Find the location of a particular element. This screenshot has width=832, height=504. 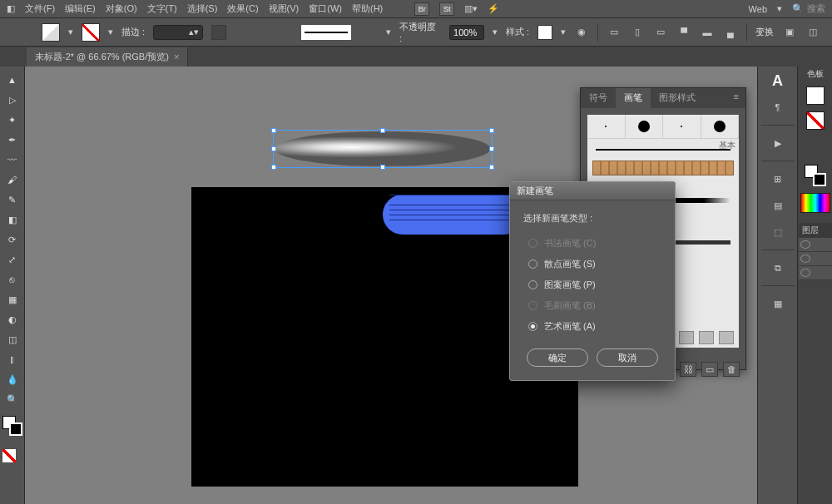

blue-brush-stroke-shape is located at coordinates (453, 215).